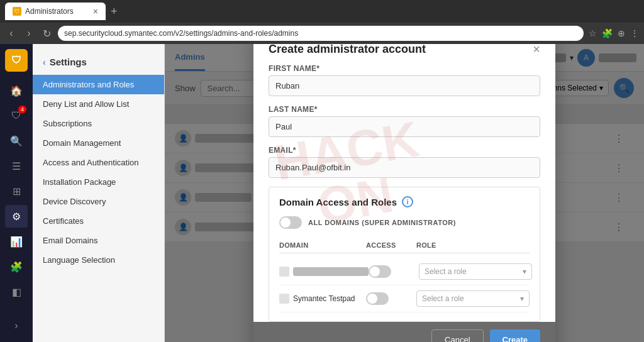  I want to click on profile-icon: ⊕, so click(621, 33).